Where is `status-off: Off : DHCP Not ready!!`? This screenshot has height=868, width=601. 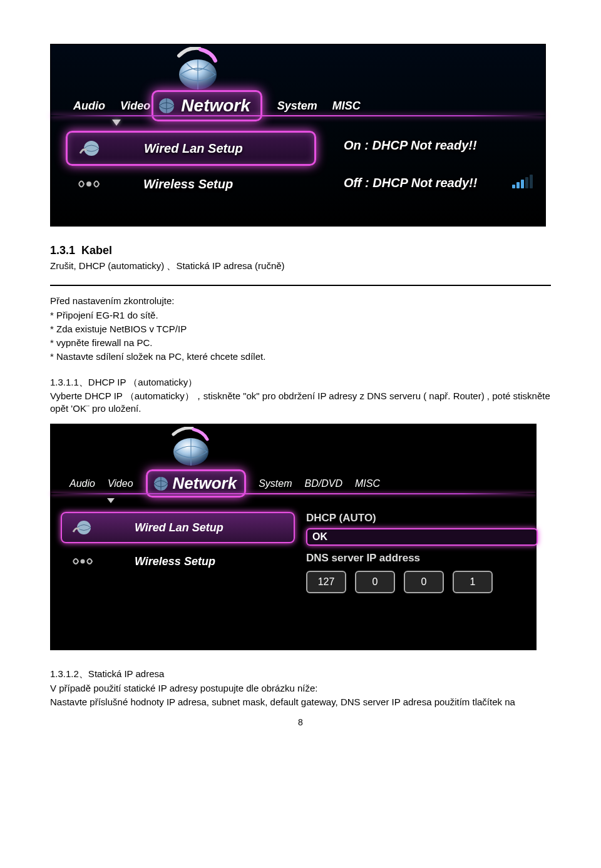 status-off: Off : DHCP Not ready!! is located at coordinates (411, 183).